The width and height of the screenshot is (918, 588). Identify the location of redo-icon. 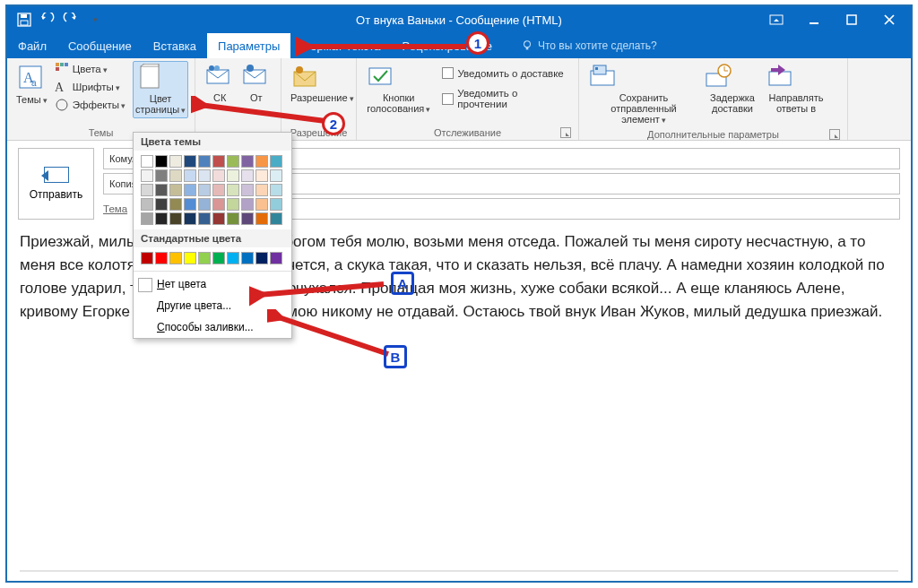
(71, 20).